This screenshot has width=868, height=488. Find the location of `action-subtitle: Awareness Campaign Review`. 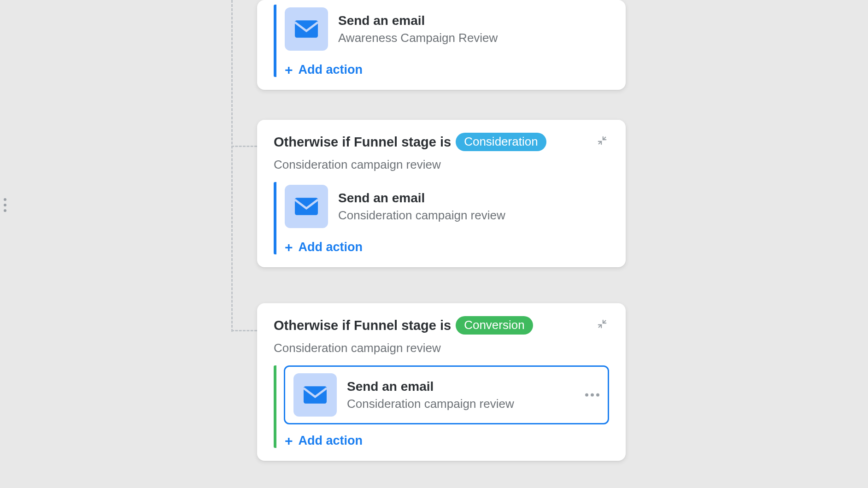

action-subtitle: Awareness Campaign Review is located at coordinates (418, 38).